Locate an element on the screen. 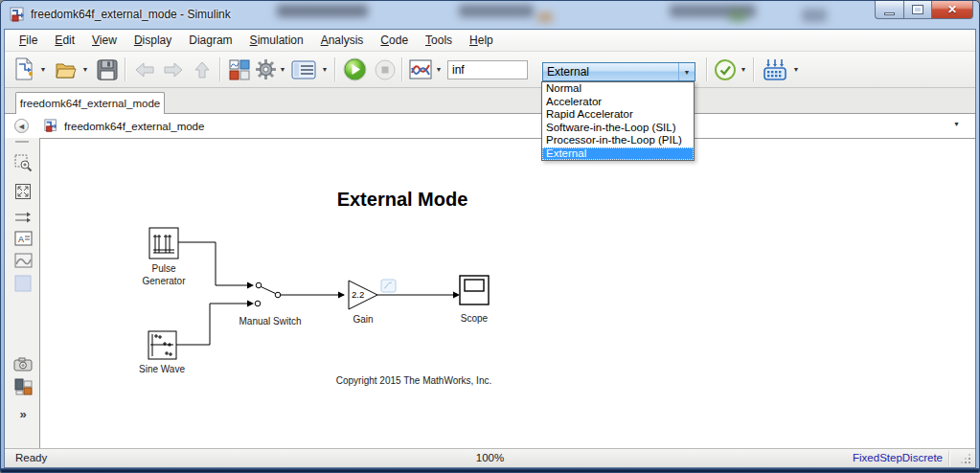 The height and width of the screenshot is (473, 980). resize-grip is located at coordinates (969, 462).